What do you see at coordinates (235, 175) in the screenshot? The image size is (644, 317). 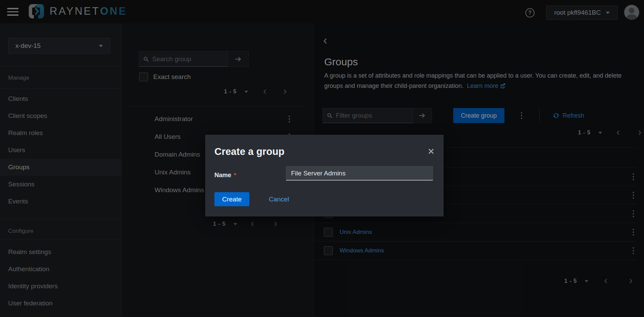 I see `required-indicator: *` at bounding box center [235, 175].